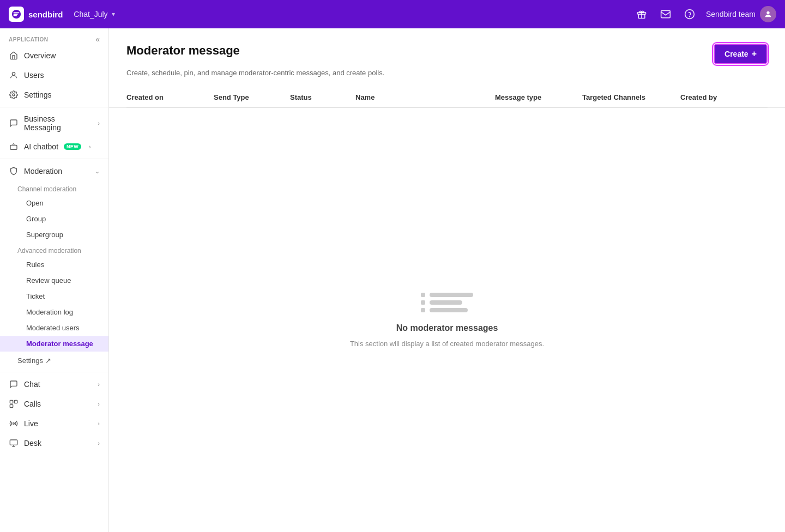 The height and width of the screenshot is (532, 785). I want to click on user-icon, so click(14, 75).